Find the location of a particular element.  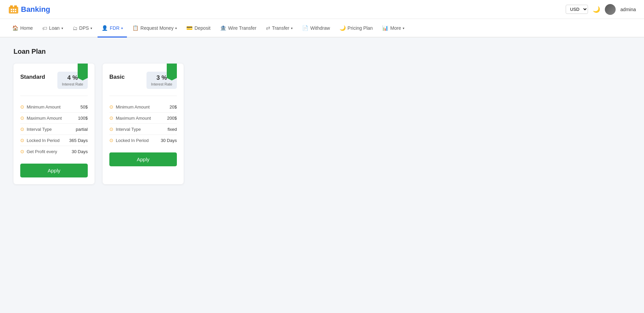

check-icon-interval-type-basic: ⊙ is located at coordinates (111, 129).